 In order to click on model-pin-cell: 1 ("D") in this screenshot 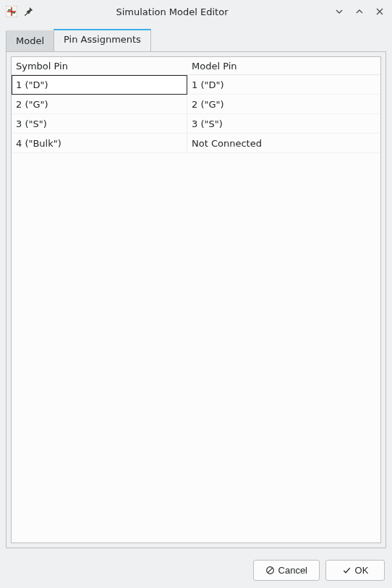, I will do `click(284, 85)`.